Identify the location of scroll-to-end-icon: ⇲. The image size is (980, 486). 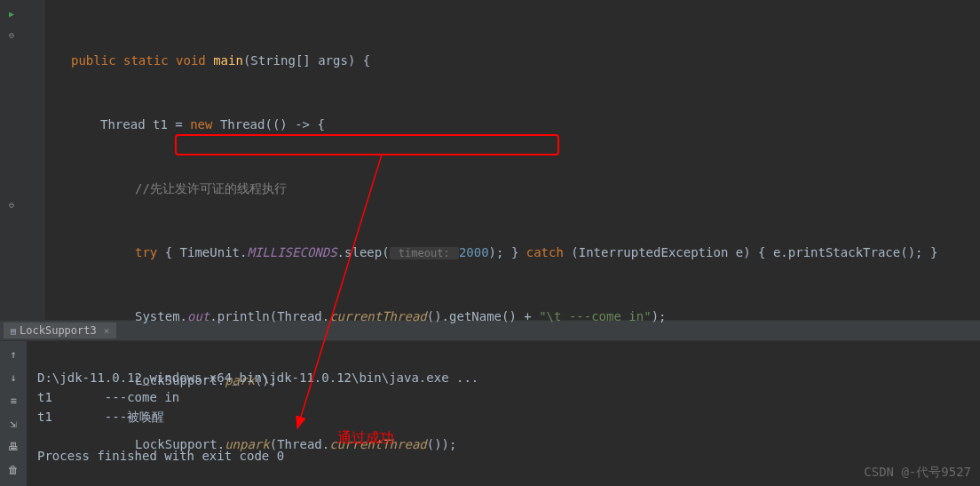
(13, 424).